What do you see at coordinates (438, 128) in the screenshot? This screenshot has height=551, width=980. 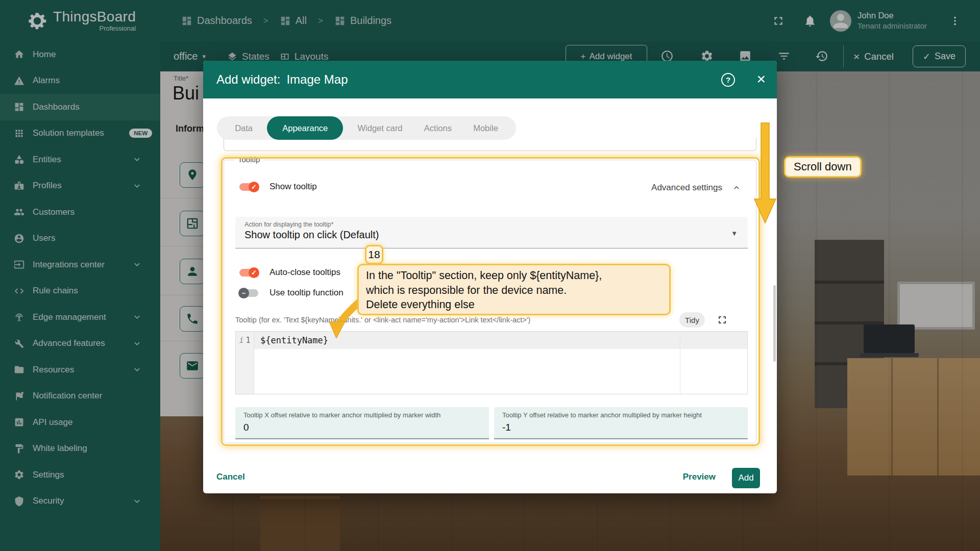 I see `tab-actions: Actions` at bounding box center [438, 128].